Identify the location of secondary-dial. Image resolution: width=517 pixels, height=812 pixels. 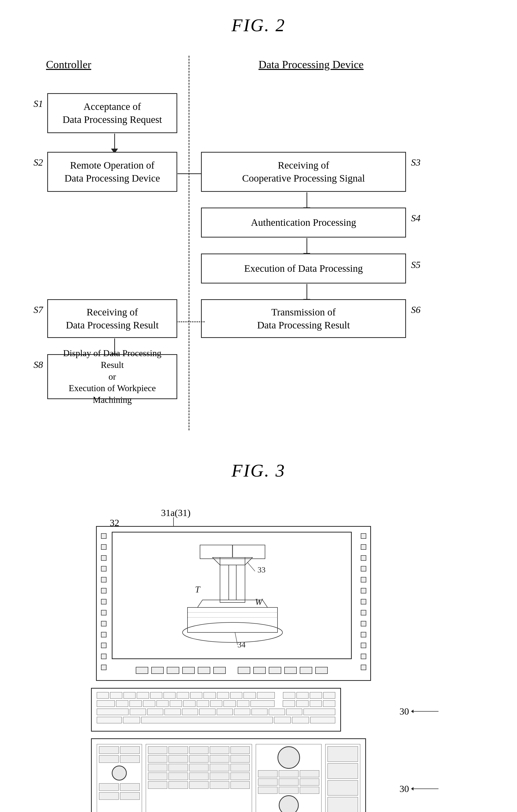
(289, 804).